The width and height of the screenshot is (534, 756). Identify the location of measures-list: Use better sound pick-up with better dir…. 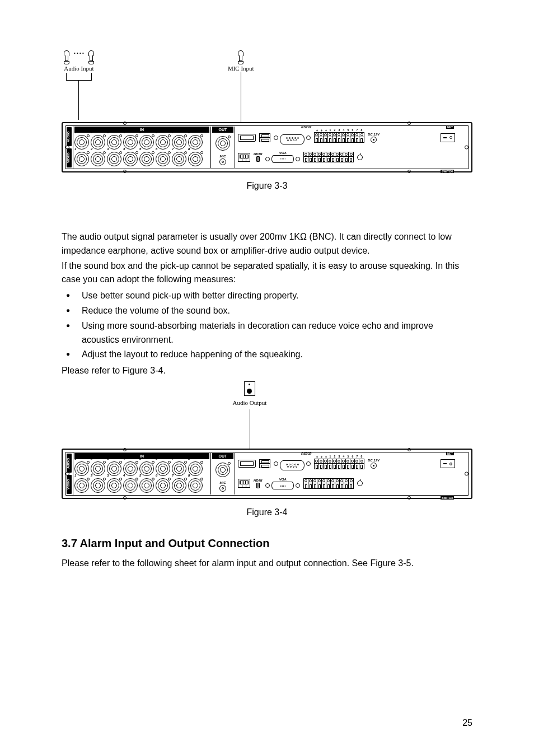
(267, 325).